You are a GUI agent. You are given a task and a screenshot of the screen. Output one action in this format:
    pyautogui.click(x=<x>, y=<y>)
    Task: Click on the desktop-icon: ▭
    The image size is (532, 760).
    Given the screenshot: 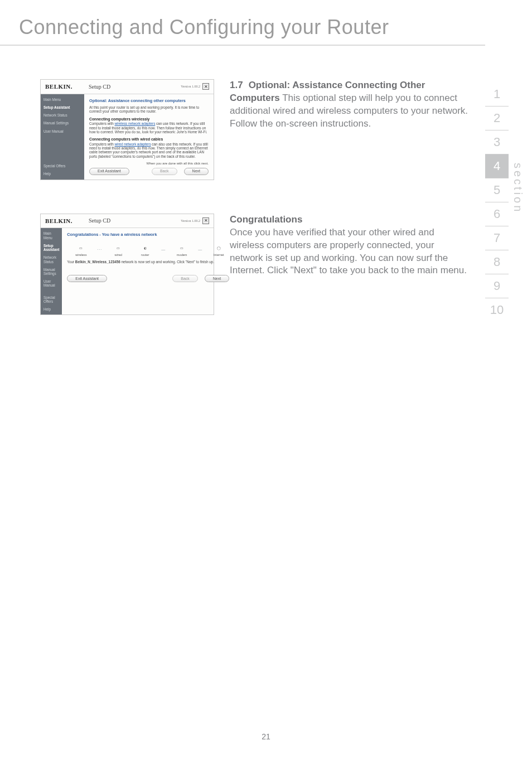 What is the action you would take?
    pyautogui.click(x=118, y=248)
    